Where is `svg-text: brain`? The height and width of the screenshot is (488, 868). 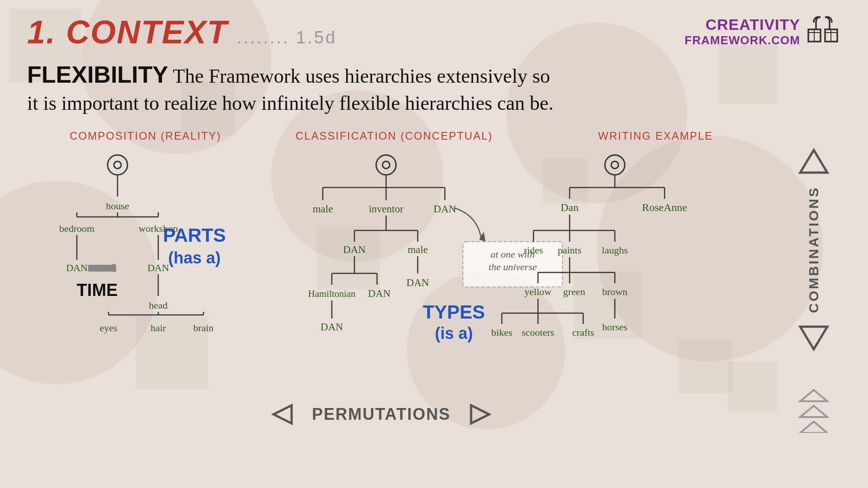
svg-text: brain is located at coordinates (203, 328).